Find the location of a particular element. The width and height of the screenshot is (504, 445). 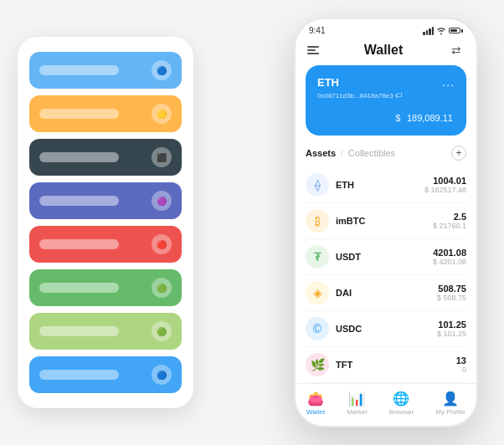

asset-amount-tft: 13 is located at coordinates (461, 361).